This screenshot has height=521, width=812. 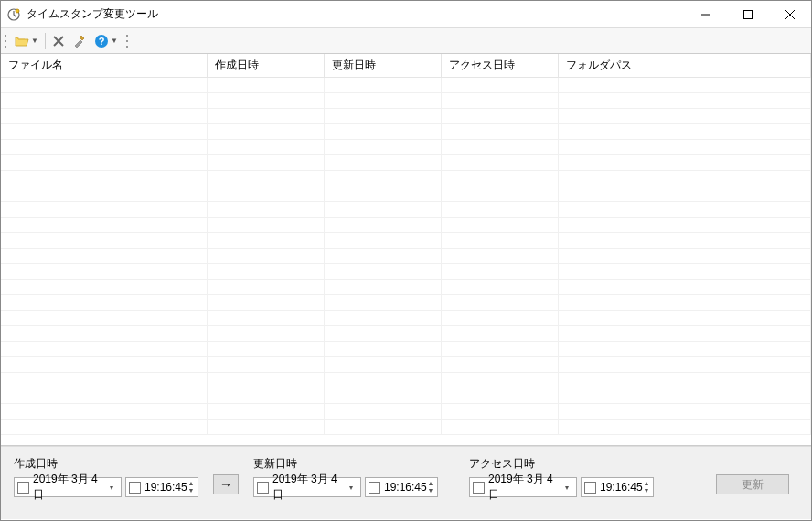 I want to click on accessed-date-picker: 2019年 3月 4日 ▾, so click(x=523, y=487).